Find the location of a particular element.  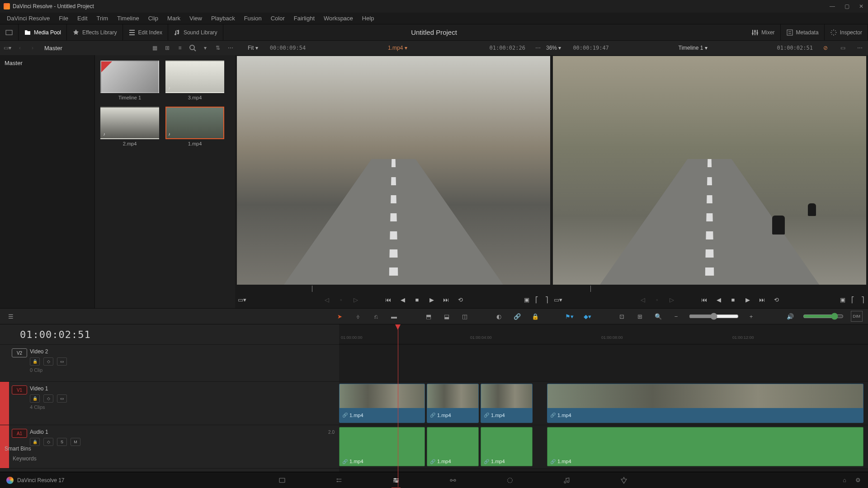

rec-stop-button: ■ is located at coordinates (733, 300).